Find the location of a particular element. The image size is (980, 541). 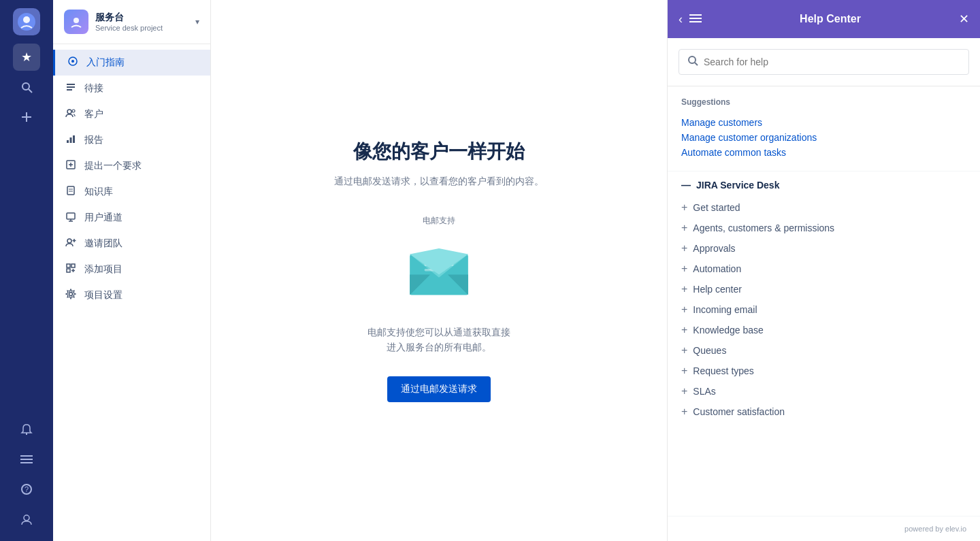

sidebar-nav: 入门指南 待接 客户 报告 提出一个要求 is located at coordinates (132, 293).